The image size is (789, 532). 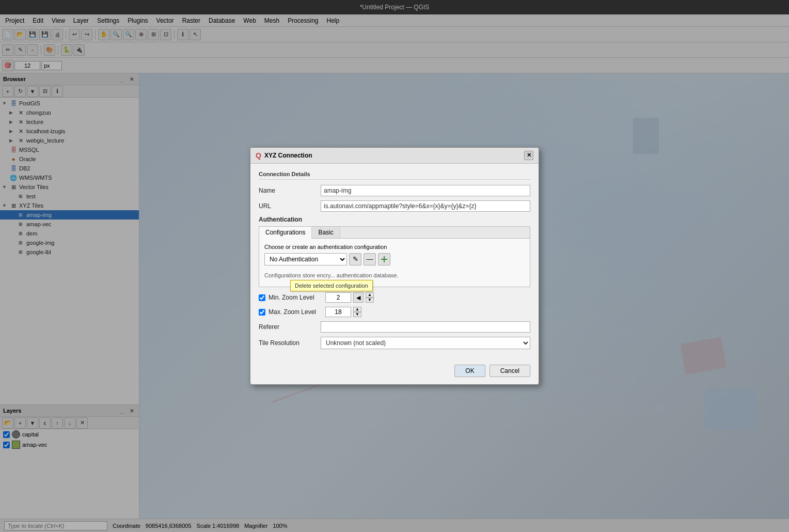 What do you see at coordinates (394, 298) in the screenshot?
I see `min-zoom-row: Min. Zoom Level ◀ ▲ ▼` at bounding box center [394, 298].